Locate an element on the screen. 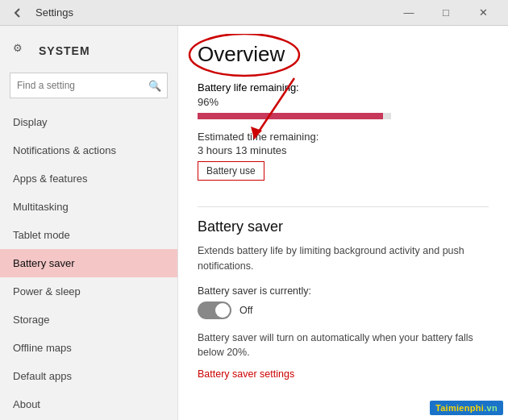  title-bar: Settings — □ ✕ is located at coordinates (254, 13).